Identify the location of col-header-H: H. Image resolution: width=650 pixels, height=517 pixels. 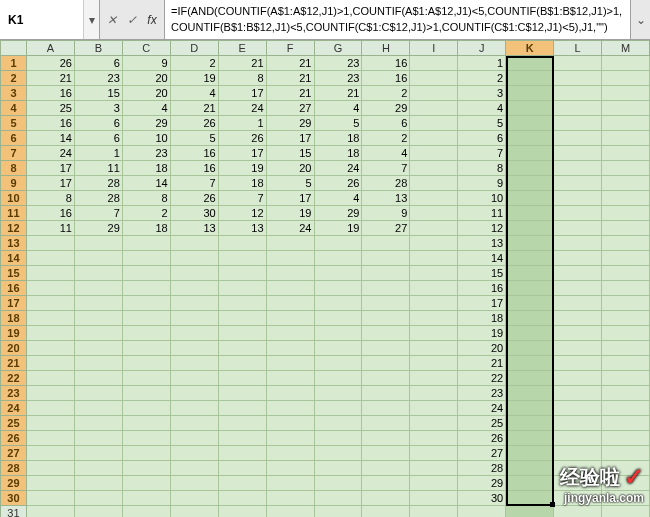
(386, 48).